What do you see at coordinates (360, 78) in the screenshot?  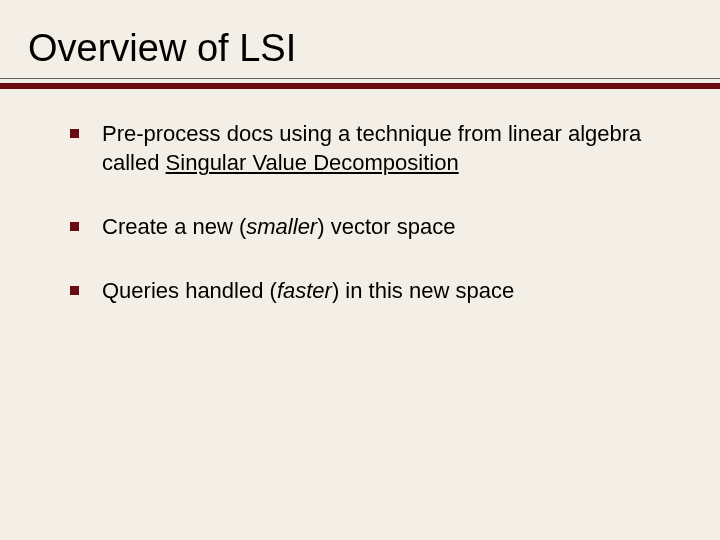 I see `divider-thin` at bounding box center [360, 78].